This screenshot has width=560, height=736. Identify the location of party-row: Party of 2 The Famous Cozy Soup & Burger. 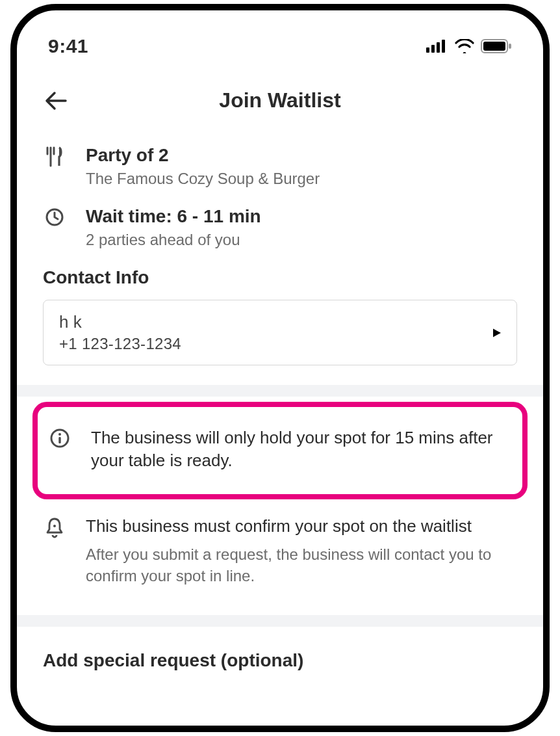
(280, 166).